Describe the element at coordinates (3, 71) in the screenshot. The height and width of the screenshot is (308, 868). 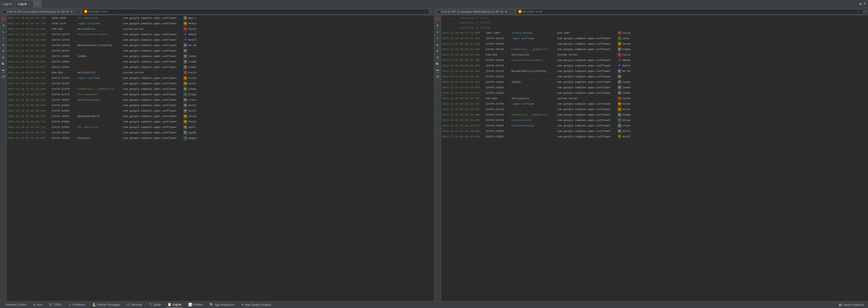
I see `left-icon-camera: 📷` at that location.